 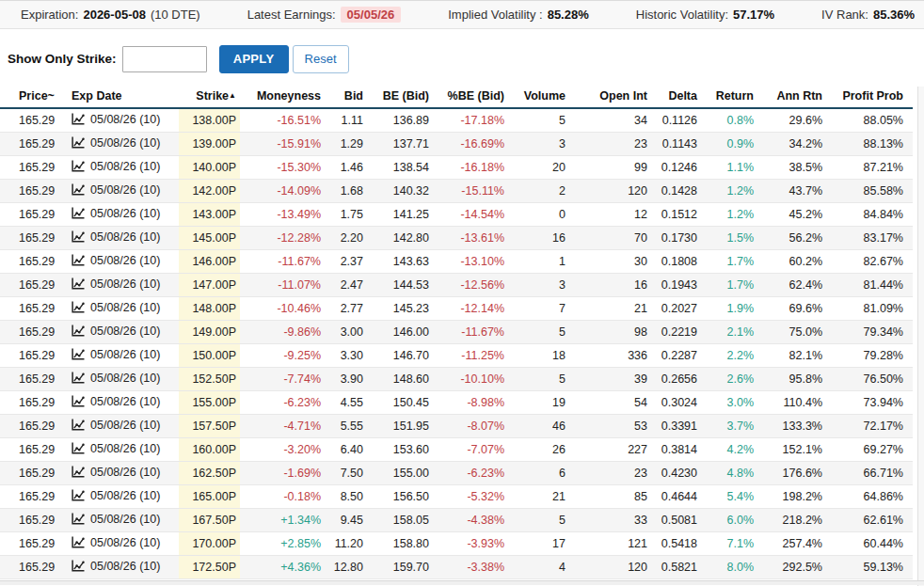 What do you see at coordinates (282, 497) in the screenshot?
I see `cell-moneyness: -0.18%` at bounding box center [282, 497].